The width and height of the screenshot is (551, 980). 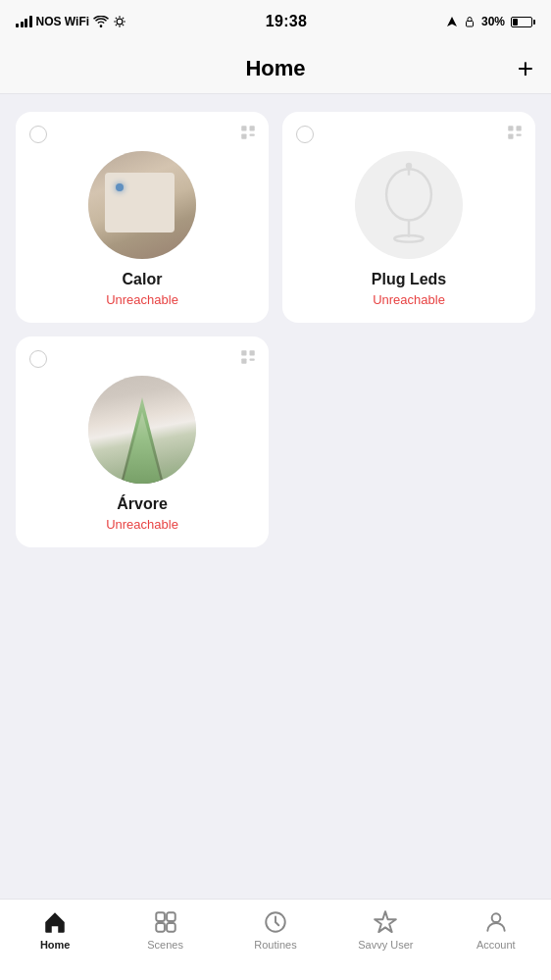 What do you see at coordinates (452, 22) in the screenshot?
I see `location-icon` at bounding box center [452, 22].